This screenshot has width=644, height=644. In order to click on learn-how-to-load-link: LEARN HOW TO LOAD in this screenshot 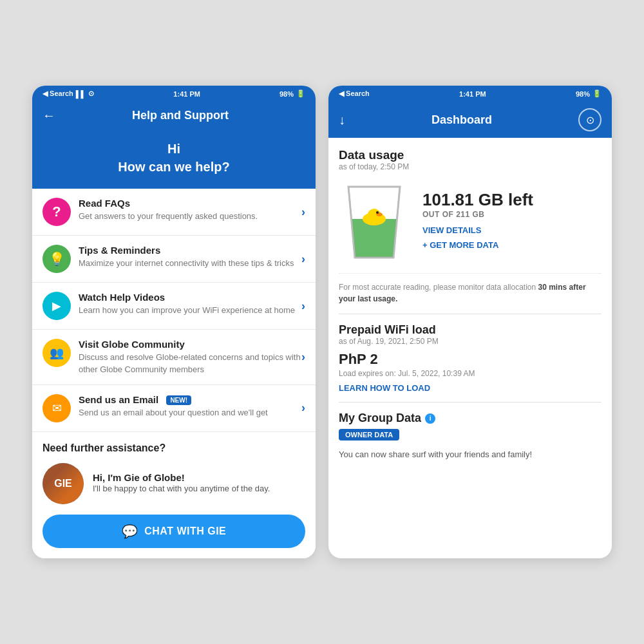, I will do `click(470, 388)`.